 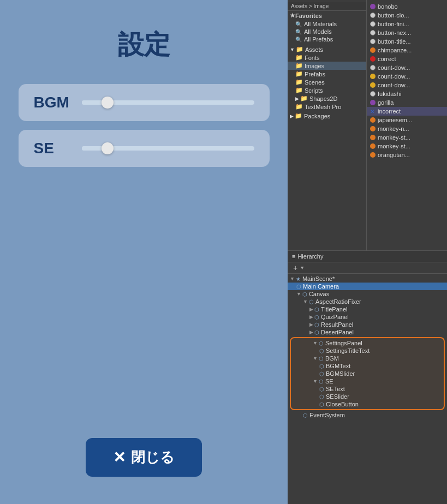 What do you see at coordinates (144, 148) in the screenshot?
I see `se-card: SE` at bounding box center [144, 148].